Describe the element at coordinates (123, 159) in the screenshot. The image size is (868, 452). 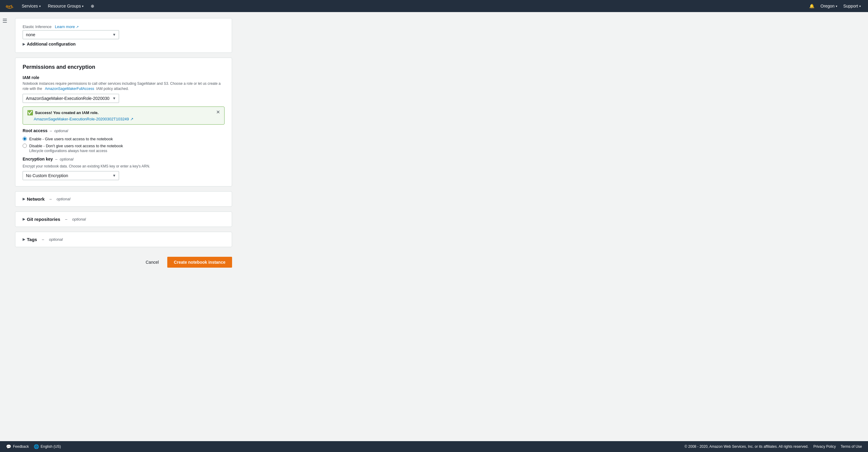
I see `encryption-label: Encryption key – optional` at that location.